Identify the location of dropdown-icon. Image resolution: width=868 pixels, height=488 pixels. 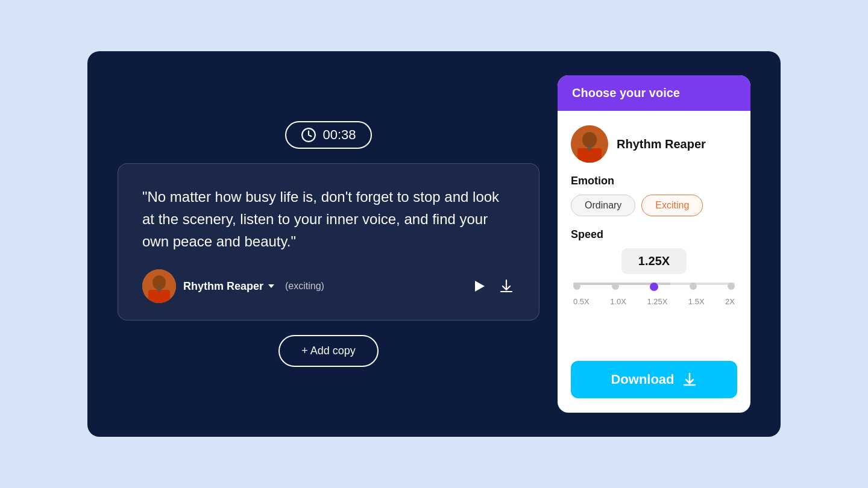
(271, 286).